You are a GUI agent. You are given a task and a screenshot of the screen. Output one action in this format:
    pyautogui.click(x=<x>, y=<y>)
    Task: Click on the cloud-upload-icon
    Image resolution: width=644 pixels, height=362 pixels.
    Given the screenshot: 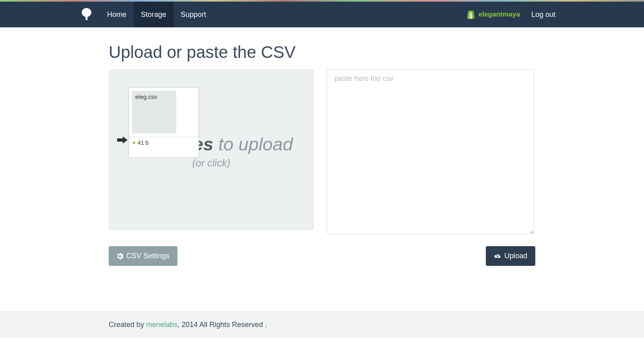 What is the action you would take?
    pyautogui.click(x=497, y=256)
    